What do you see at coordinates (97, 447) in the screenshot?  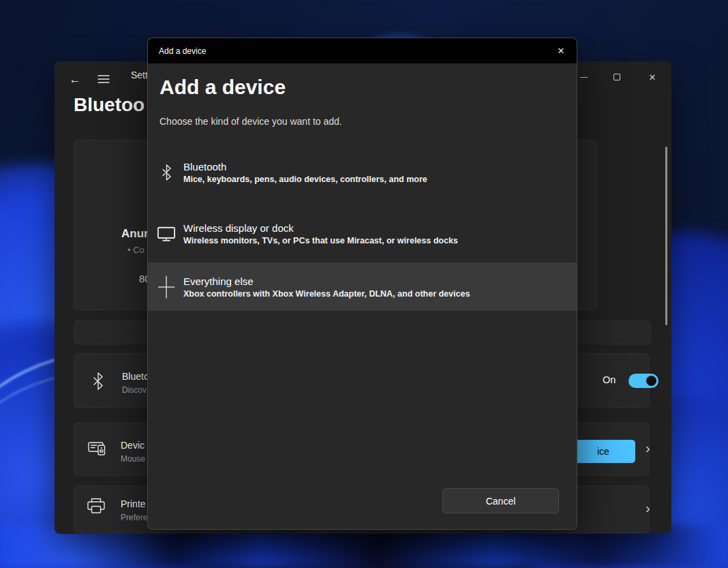 I see `devices-icon` at bounding box center [97, 447].